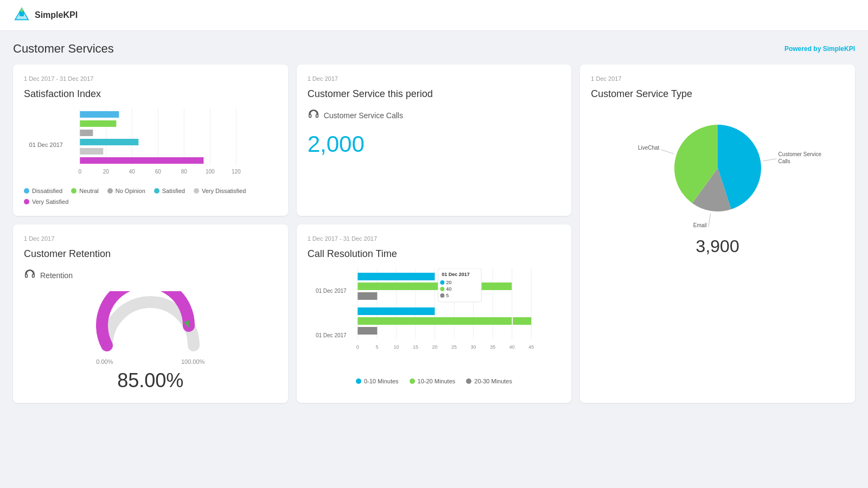 The width and height of the screenshot is (868, 488). What do you see at coordinates (196, 191) in the screenshot?
I see `legend-dot-very-dissatisfied` at bounding box center [196, 191].